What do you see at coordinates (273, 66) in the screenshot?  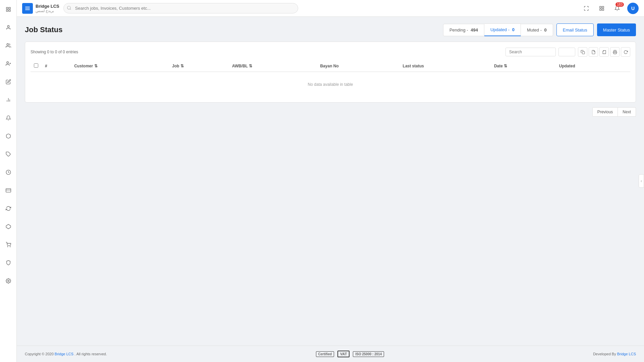 I see `col-awb: AWB/BL ⇅` at bounding box center [273, 66].